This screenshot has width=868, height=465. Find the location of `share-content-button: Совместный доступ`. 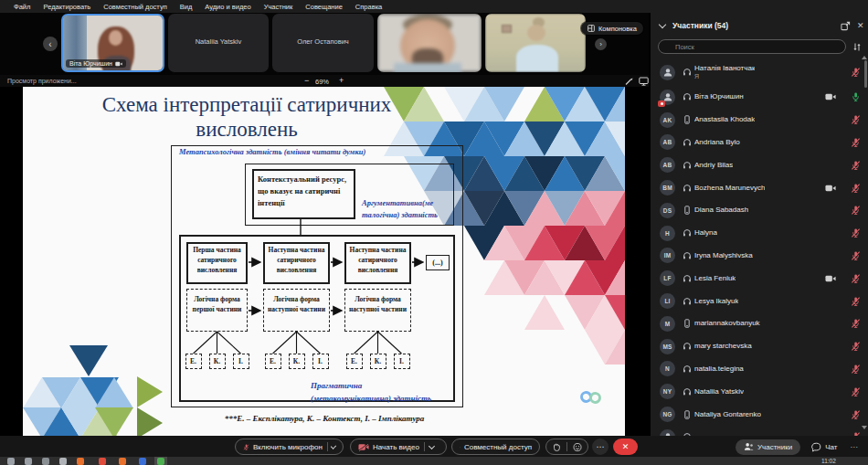

share-content-button: Совместный доступ is located at coordinates (495, 447).